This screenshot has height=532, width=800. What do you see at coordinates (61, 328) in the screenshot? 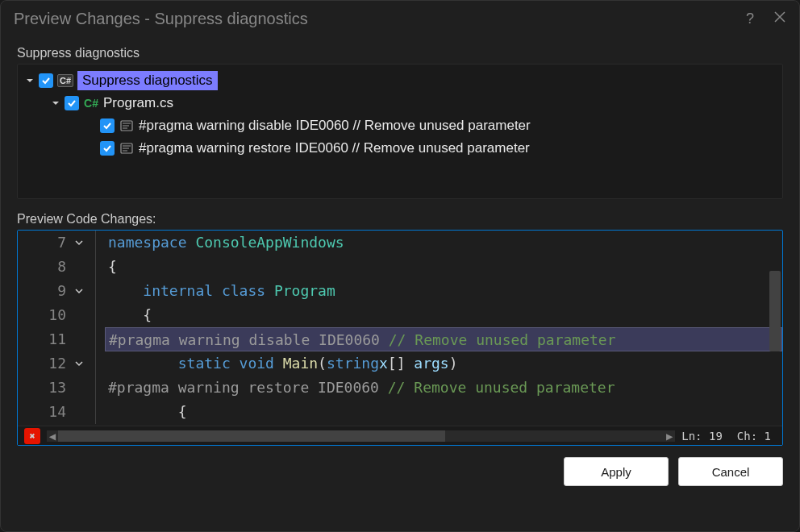
I see `line-gutter: 7891011121314` at bounding box center [61, 328].